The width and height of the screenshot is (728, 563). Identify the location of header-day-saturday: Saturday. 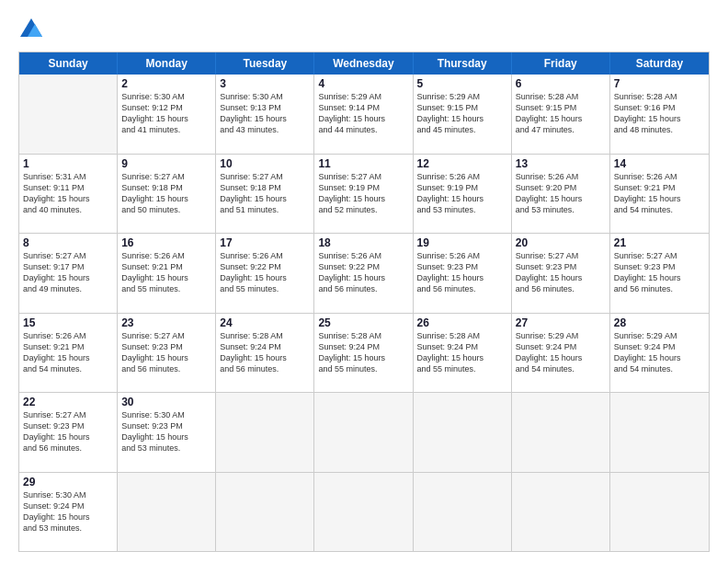
(660, 63).